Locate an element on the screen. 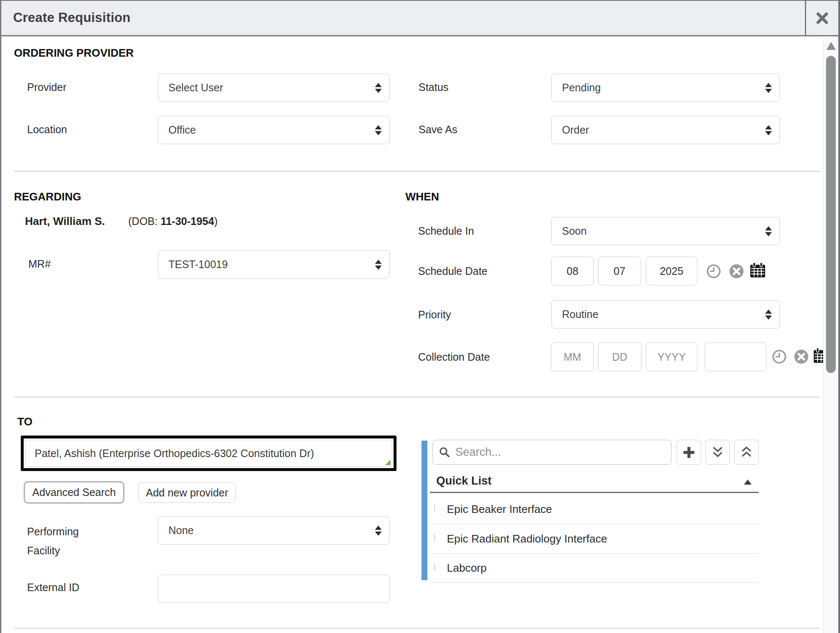  mr-label: MR# is located at coordinates (40, 264).